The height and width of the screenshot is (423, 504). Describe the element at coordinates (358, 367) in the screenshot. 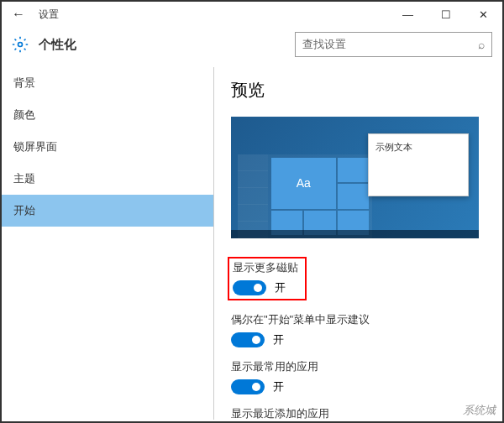

I see `setting-label: 显示最常用的应用` at that location.